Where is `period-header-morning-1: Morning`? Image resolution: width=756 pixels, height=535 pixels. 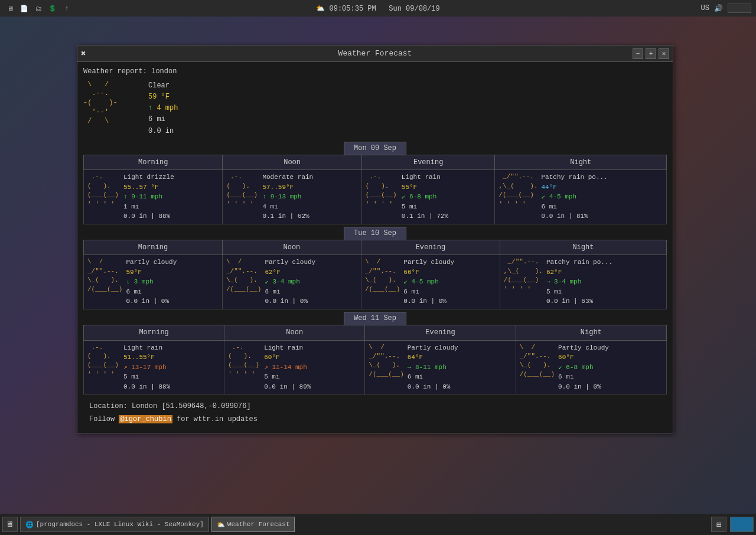
period-header-morning-1: Morning is located at coordinates (154, 162).